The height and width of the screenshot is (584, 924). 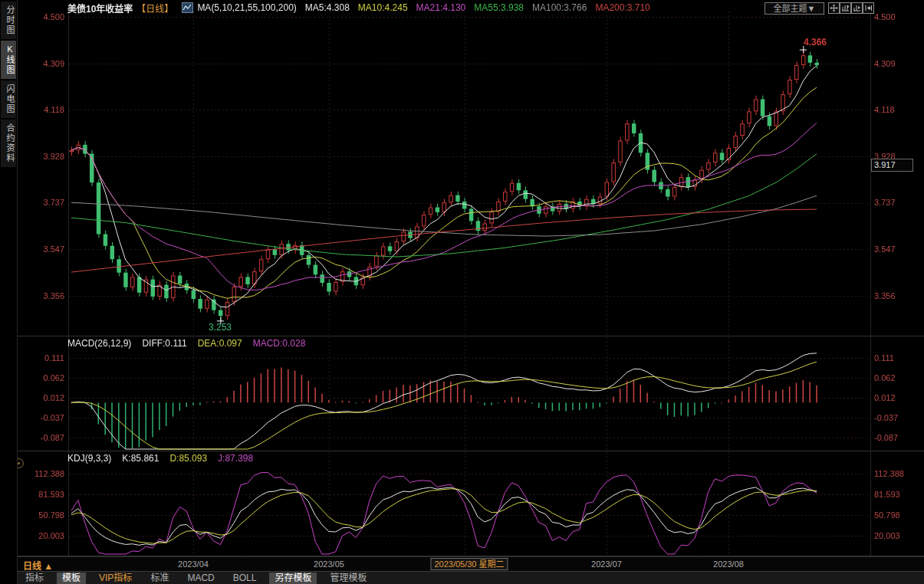 I want to click on chart-header: 美债10年收益率 【日线】 MA(5,10,21,55,100,200) MA5…, so click(x=359, y=8).